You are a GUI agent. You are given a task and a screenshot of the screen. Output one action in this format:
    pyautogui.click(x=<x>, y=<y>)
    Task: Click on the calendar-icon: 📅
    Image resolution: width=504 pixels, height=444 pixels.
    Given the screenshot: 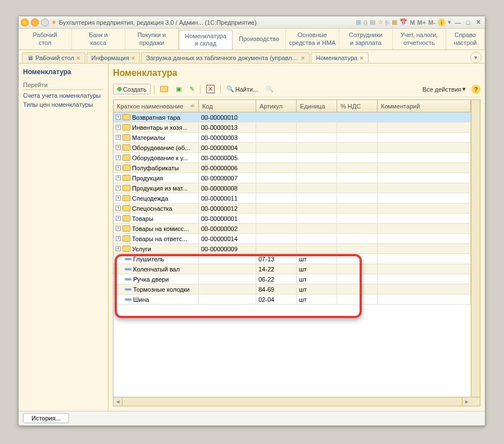 What is the action you would take?
    pyautogui.click(x=403, y=22)
    